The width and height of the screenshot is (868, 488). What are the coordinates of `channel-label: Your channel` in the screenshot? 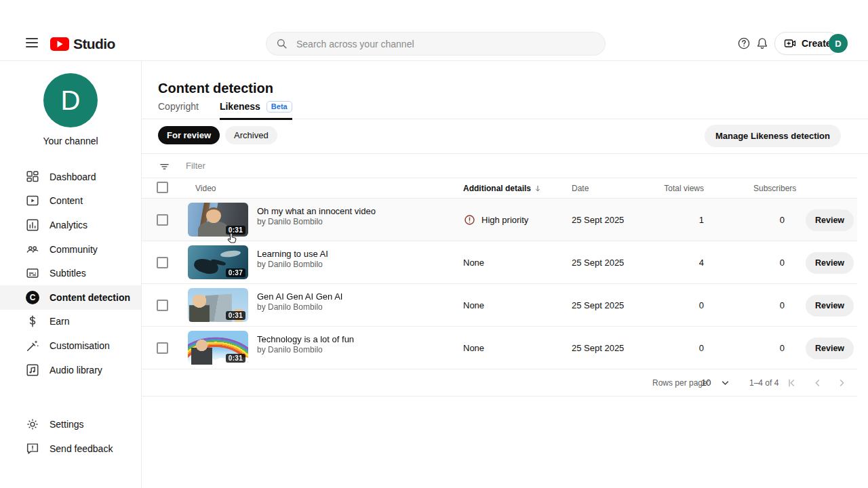 It's located at (71, 141).